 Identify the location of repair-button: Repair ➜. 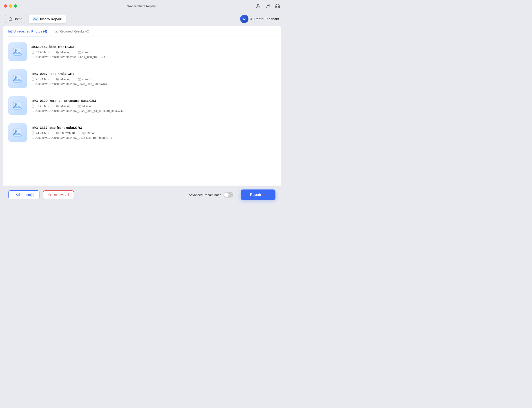
(258, 195).